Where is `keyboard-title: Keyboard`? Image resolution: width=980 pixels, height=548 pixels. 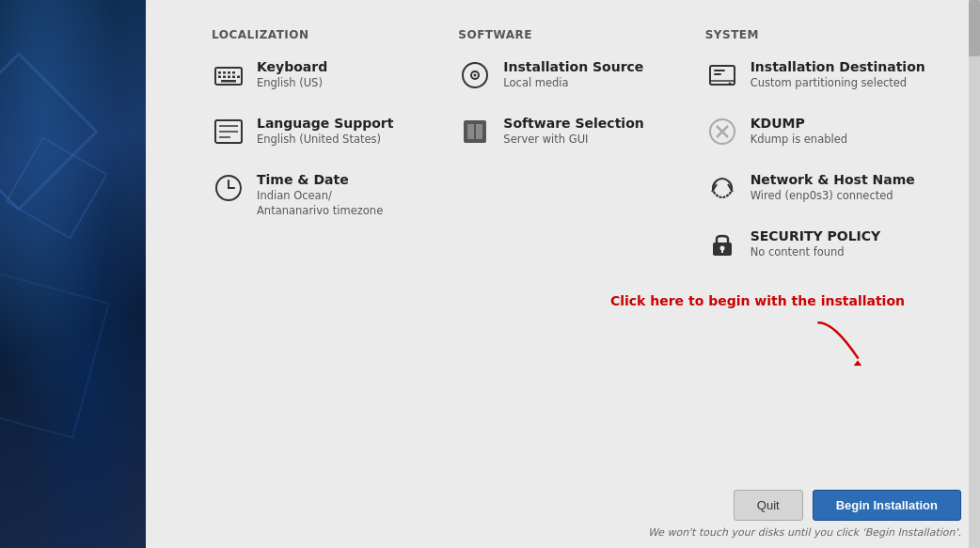
keyboard-title: Keyboard is located at coordinates (292, 67).